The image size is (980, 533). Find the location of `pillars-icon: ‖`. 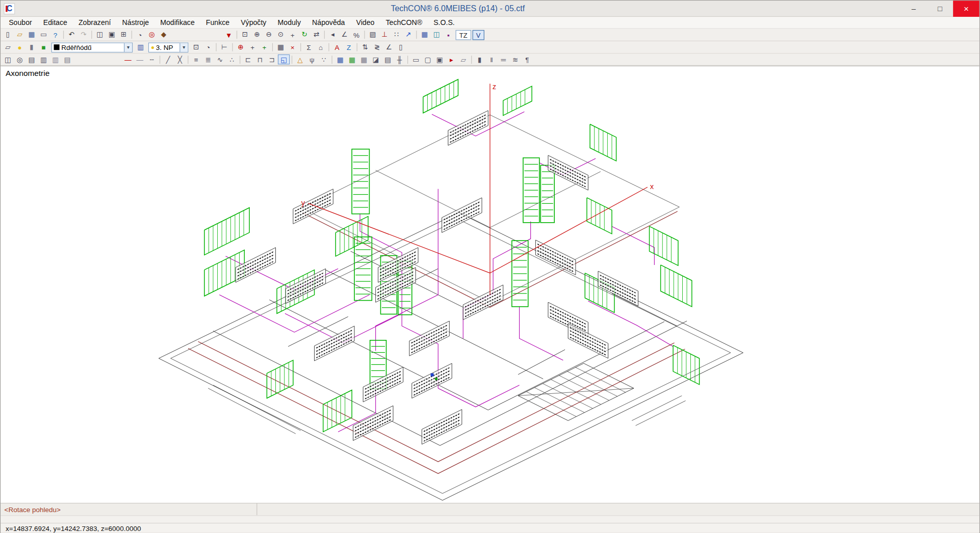

pillars-icon: ‖ is located at coordinates (492, 60).